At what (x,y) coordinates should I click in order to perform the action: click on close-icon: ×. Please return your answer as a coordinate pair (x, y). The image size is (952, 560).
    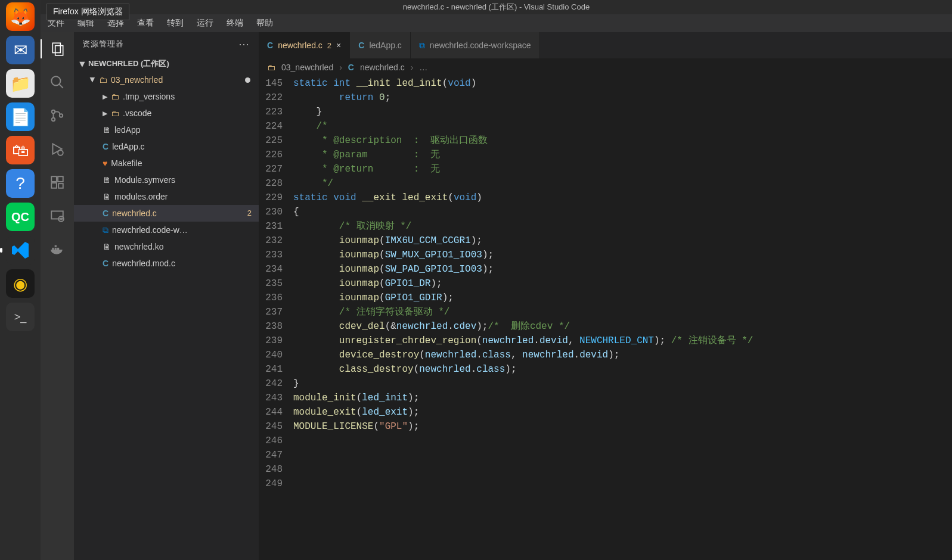
    Looking at the image, I should click on (339, 45).